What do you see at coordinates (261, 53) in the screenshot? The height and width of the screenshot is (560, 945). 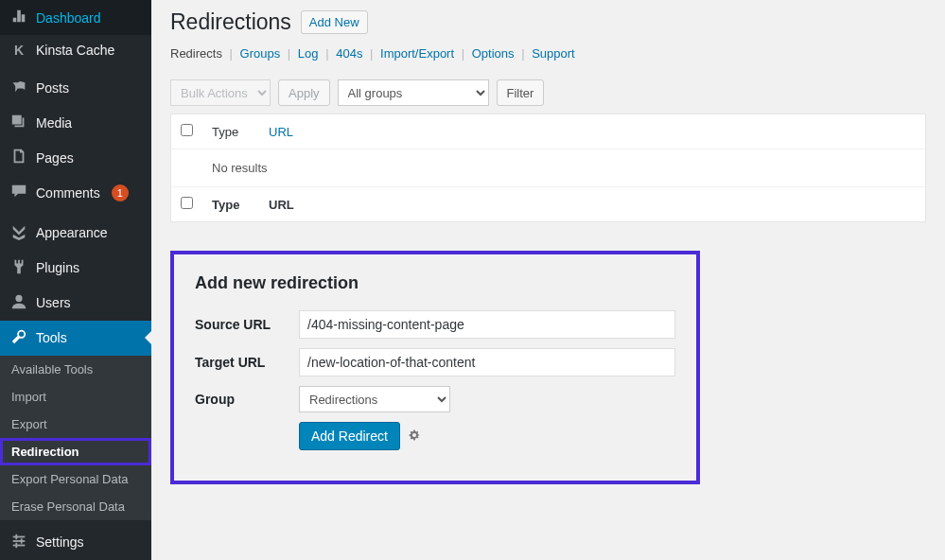 I see `subnav-groups: Groups` at bounding box center [261, 53].